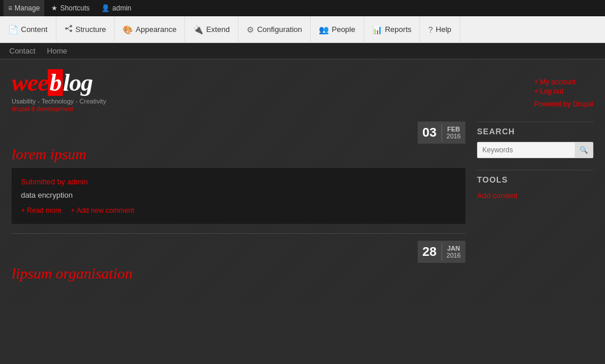 This screenshot has height=364, width=605. Describe the element at coordinates (57, 51) in the screenshot. I see `nav-link-home: Home` at that location.